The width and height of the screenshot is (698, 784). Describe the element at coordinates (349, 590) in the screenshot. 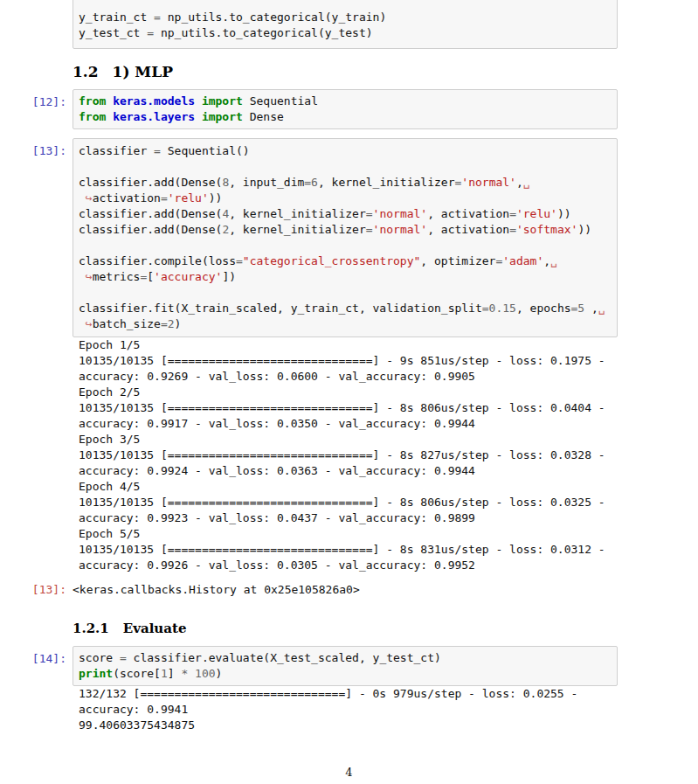

I see `output-cell-history: [13]: <keras.callbacks.History at 0x25e1…` at that location.